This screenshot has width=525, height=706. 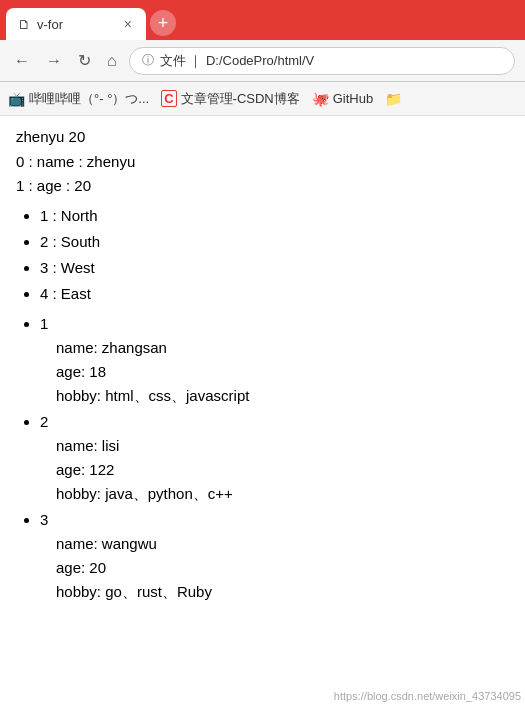 I want to click on forward-button: →, so click(x=54, y=61).